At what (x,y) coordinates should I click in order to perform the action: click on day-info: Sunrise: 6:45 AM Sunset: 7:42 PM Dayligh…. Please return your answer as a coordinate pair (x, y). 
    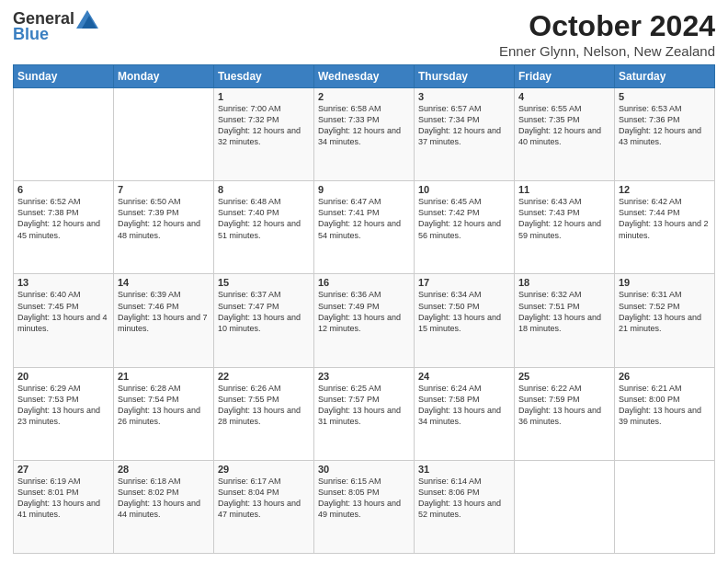
    Looking at the image, I should click on (464, 219).